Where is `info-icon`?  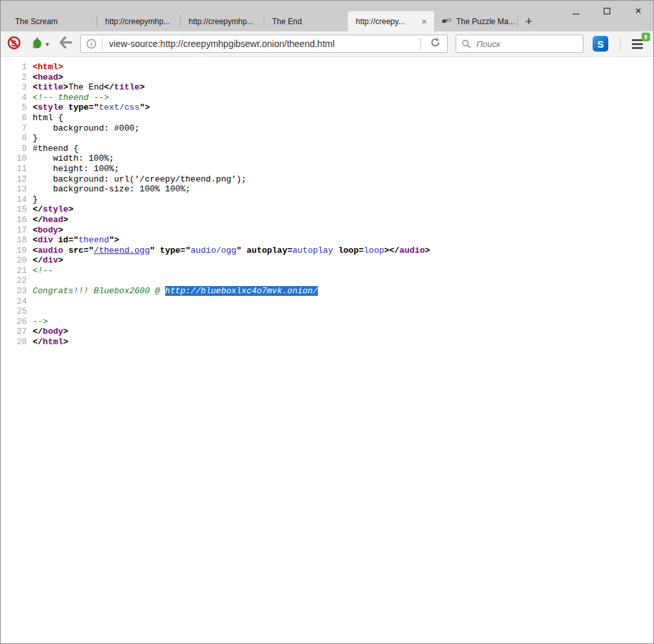 info-icon is located at coordinates (91, 44).